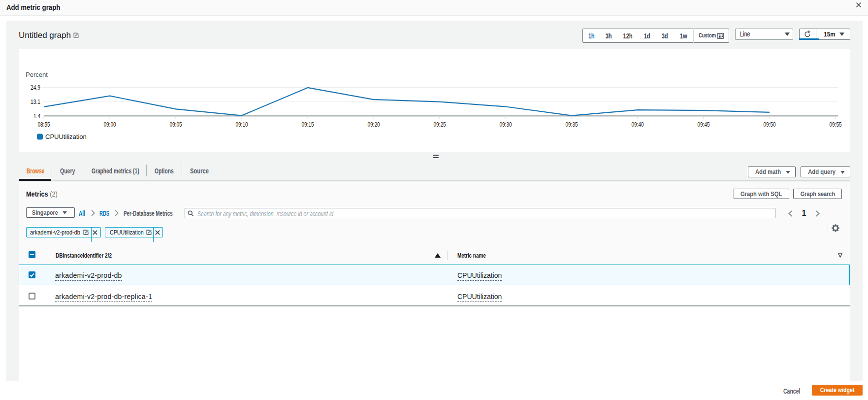  What do you see at coordinates (35, 102) in the screenshot?
I see `svg-text: 13.1` at bounding box center [35, 102].